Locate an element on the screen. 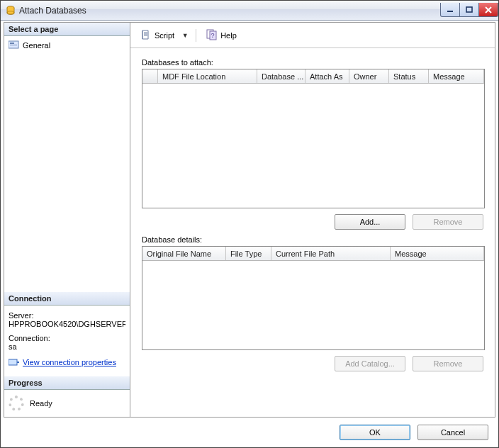  close-button is located at coordinates (488, 10).